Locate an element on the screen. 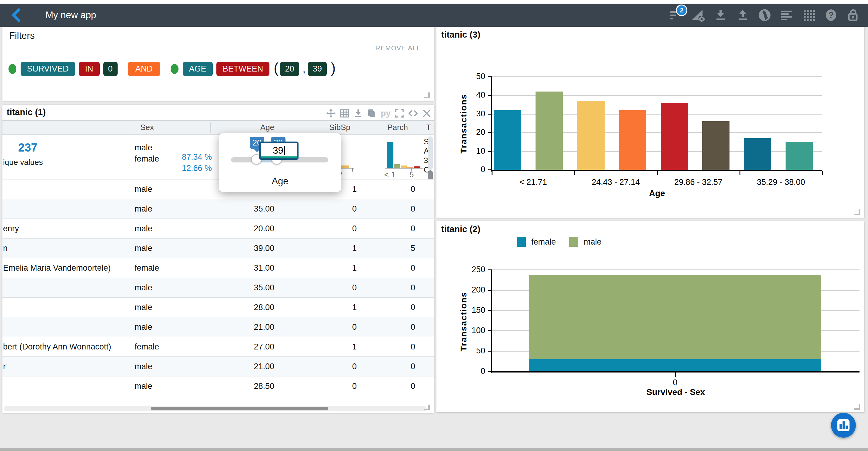 The image size is (868, 451). expand-icon is located at coordinates (400, 113).